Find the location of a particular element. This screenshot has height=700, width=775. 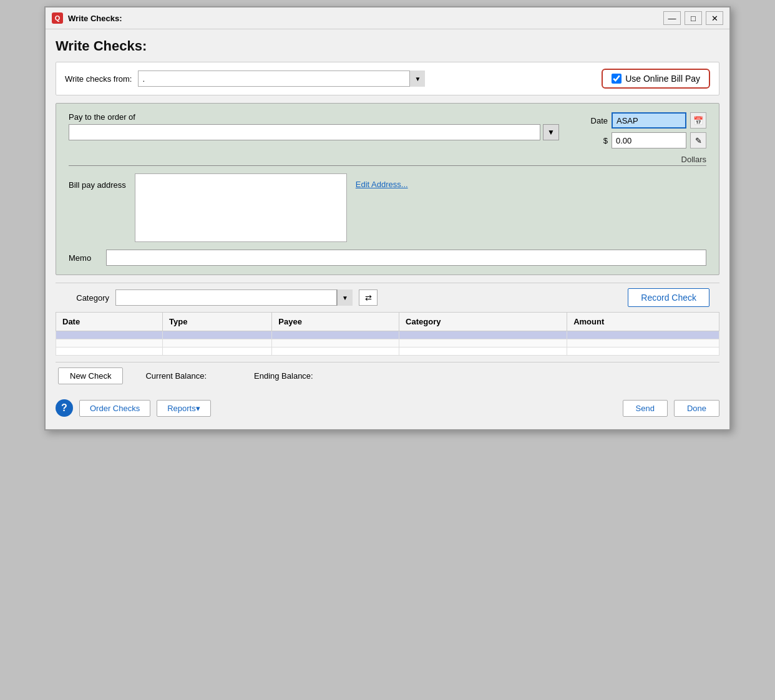

help-button: ? is located at coordinates (64, 408).